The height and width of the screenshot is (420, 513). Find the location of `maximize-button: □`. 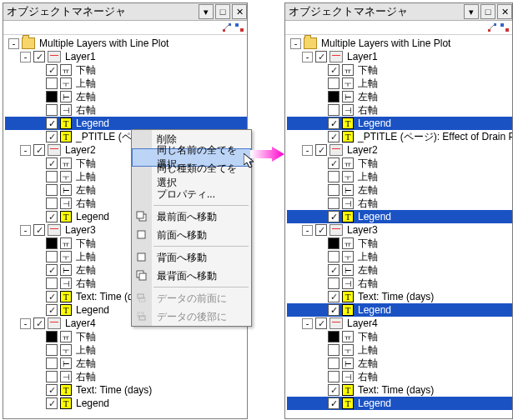

maximize-button: □ is located at coordinates (488, 12).